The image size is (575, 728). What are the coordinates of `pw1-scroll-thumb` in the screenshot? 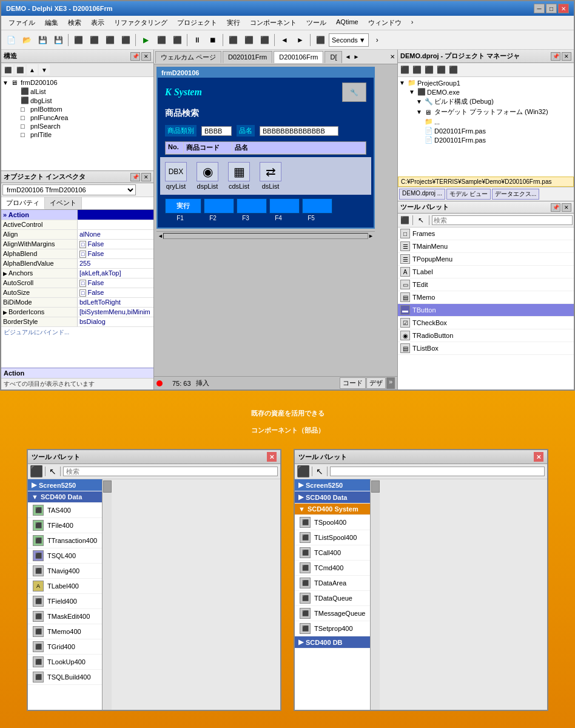 It's located at (107, 487).